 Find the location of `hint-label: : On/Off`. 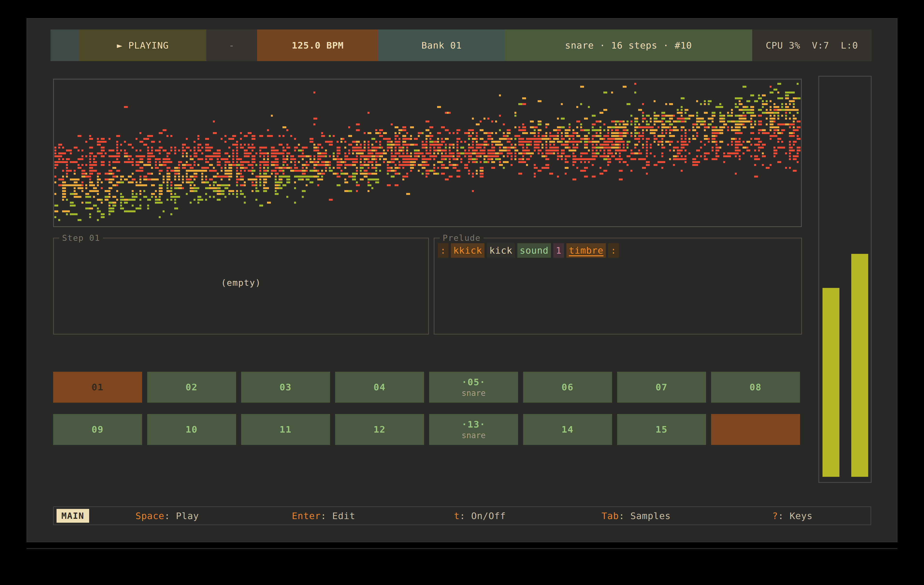

hint-label: : On/Off is located at coordinates (483, 516).